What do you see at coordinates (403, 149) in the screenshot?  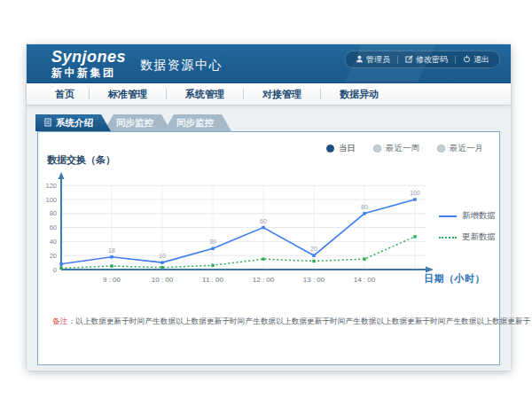 I see `filter-label: 最近一周` at bounding box center [403, 149].